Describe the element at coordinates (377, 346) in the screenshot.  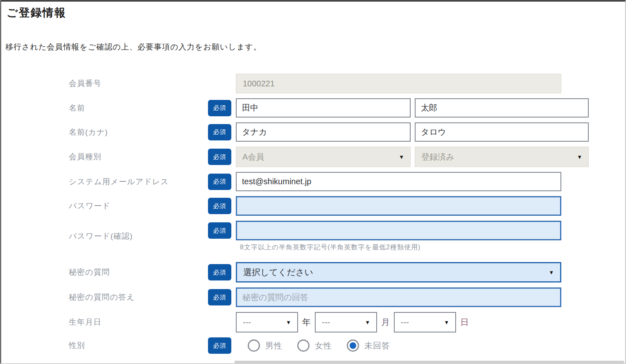
I see `gender-noanswer-label: 未回答` at that location.